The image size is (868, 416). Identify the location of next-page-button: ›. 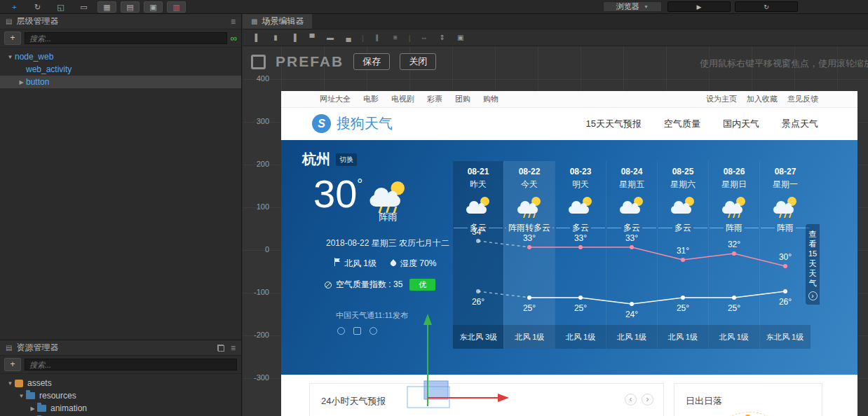
(648, 399).